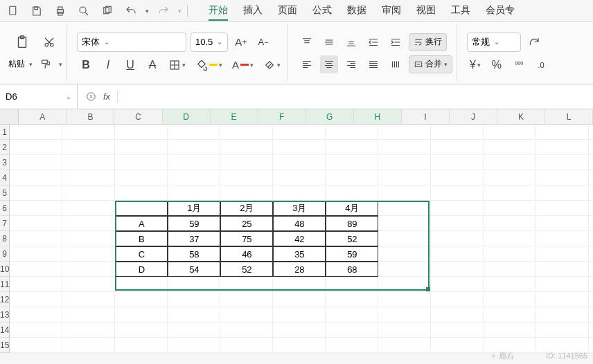  What do you see at coordinates (13, 11) in the screenshot?
I see `new-file-icon` at bounding box center [13, 11].